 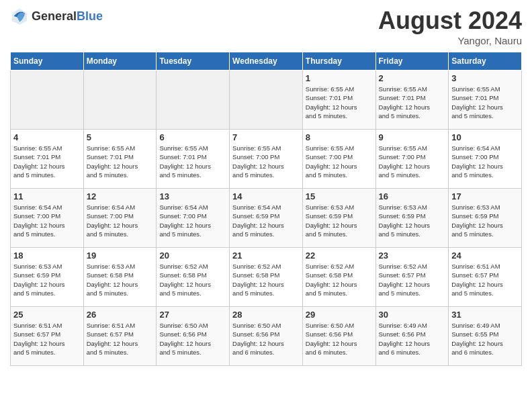 What do you see at coordinates (266, 218) in the screenshot?
I see `calendar-day-cell: 14Sunrise: 6:54 AM Sunset: 6:59 PM Dayli…` at bounding box center [266, 218].